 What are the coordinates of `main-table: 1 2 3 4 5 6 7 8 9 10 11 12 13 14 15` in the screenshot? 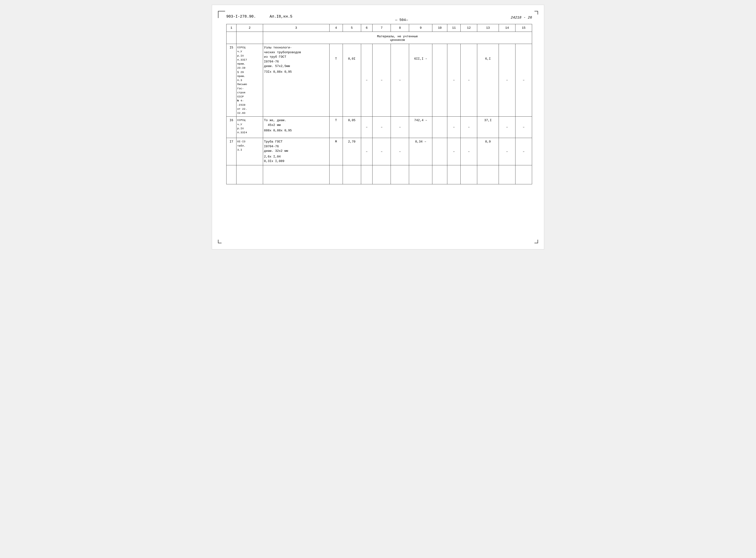 It's located at (379, 104).